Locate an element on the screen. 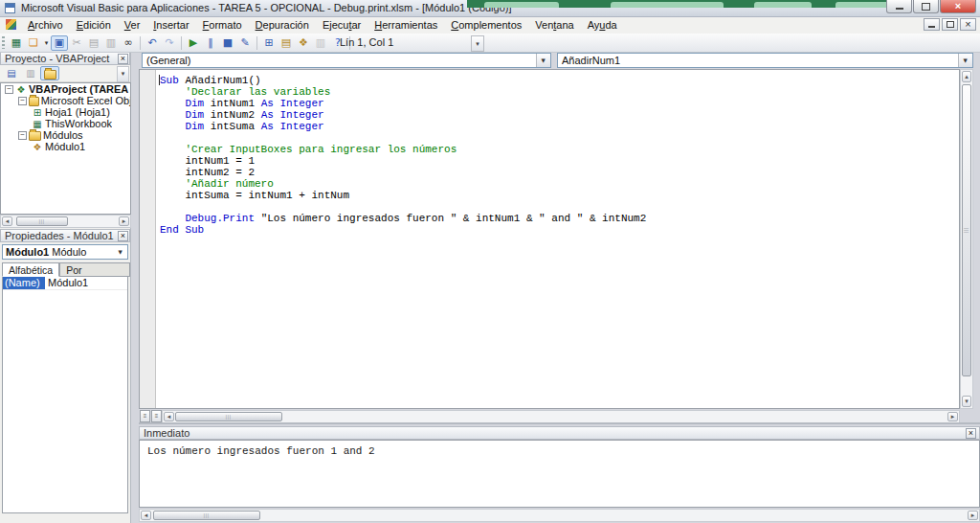 This screenshot has width=980, height=523. code-horizontal-scrollbar: ◂ ▸ is located at coordinates (561, 417).